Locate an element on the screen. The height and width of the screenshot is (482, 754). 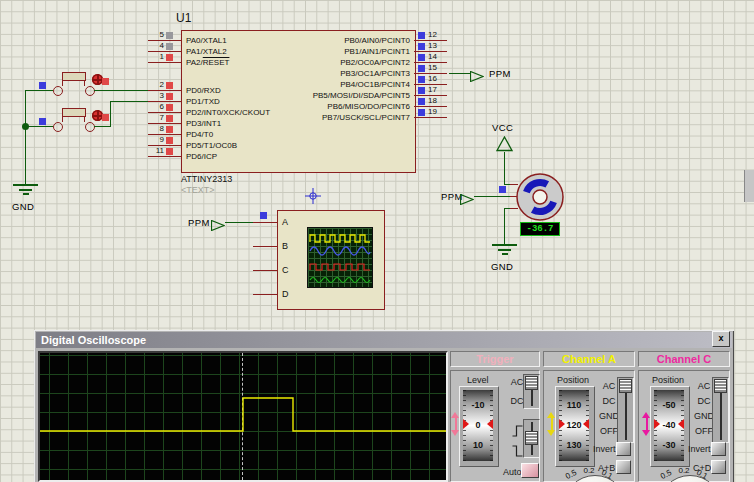
invert-label: Invert is located at coordinates (700, 449).